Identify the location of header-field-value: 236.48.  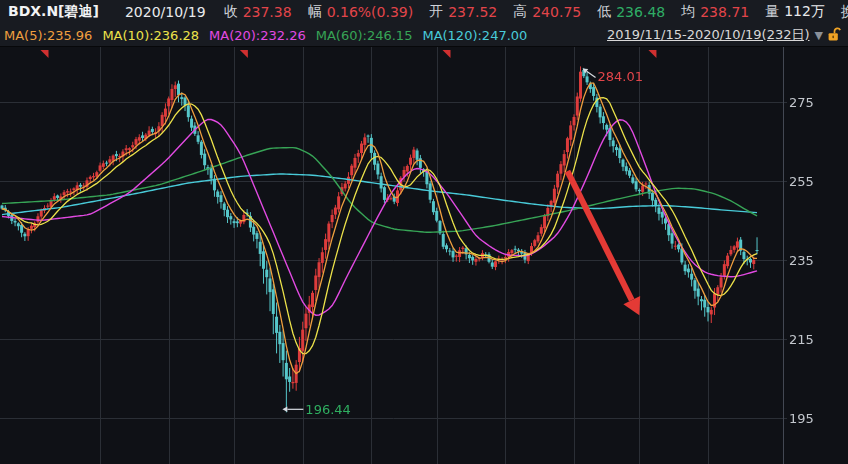
(640, 12).